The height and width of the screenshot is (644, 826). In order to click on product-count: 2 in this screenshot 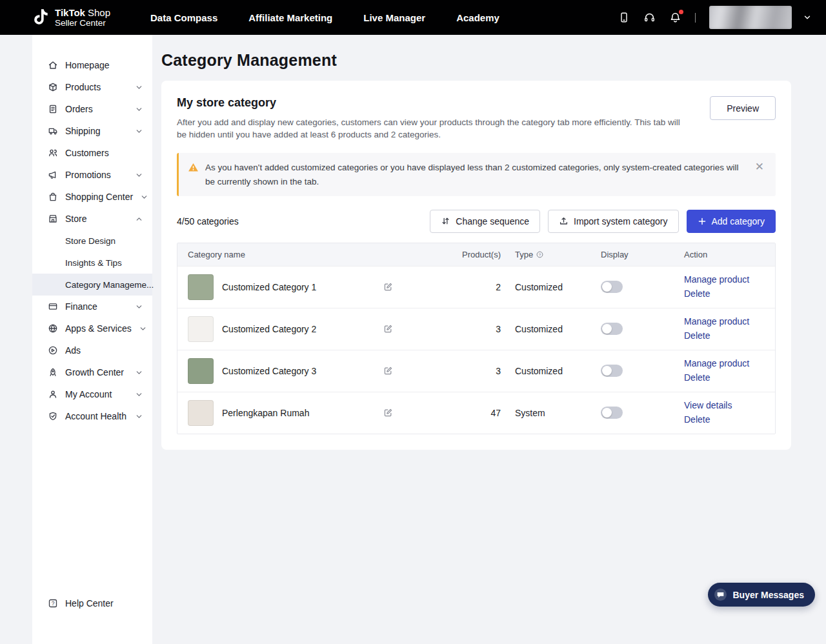, I will do `click(478, 287)`.